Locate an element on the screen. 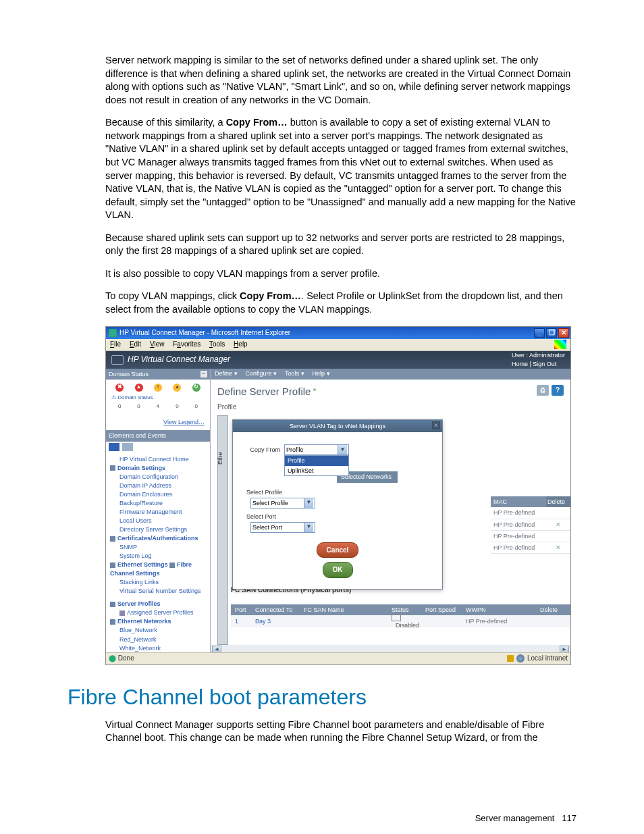  p2-tail: button is available to copy a set of exi… is located at coordinates (340, 169).